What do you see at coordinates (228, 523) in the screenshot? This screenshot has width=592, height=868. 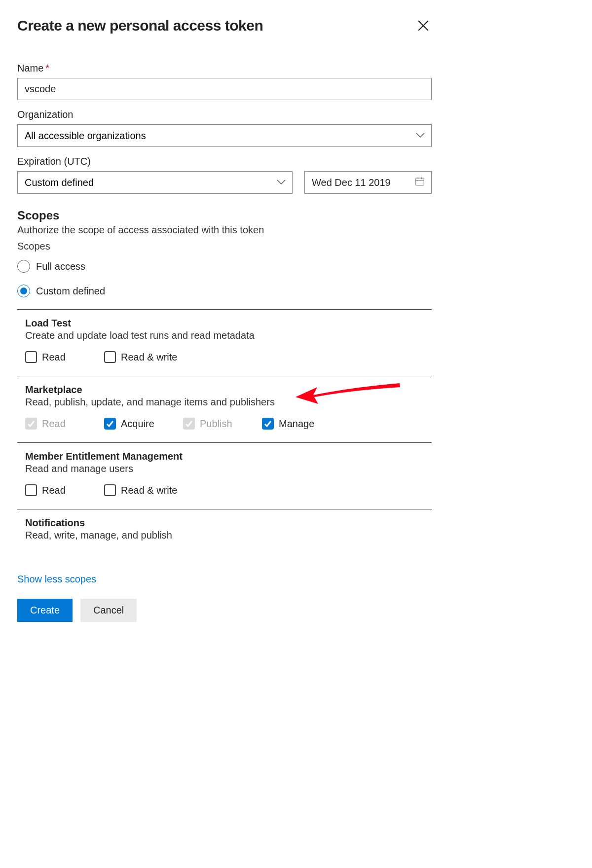 I see `scope-title: Notifications` at bounding box center [228, 523].